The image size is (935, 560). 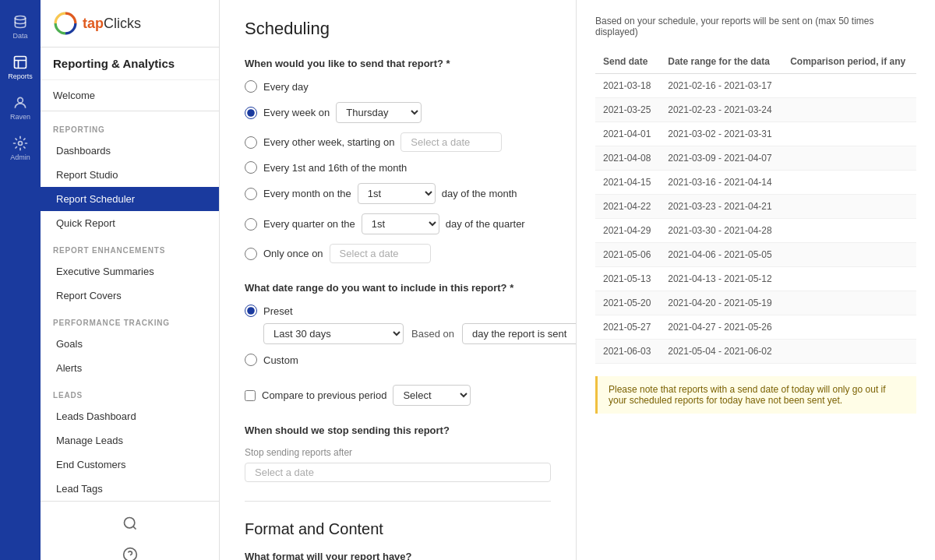 I want to click on sidebar-item-report-covers: Report Covers, so click(x=129, y=296).